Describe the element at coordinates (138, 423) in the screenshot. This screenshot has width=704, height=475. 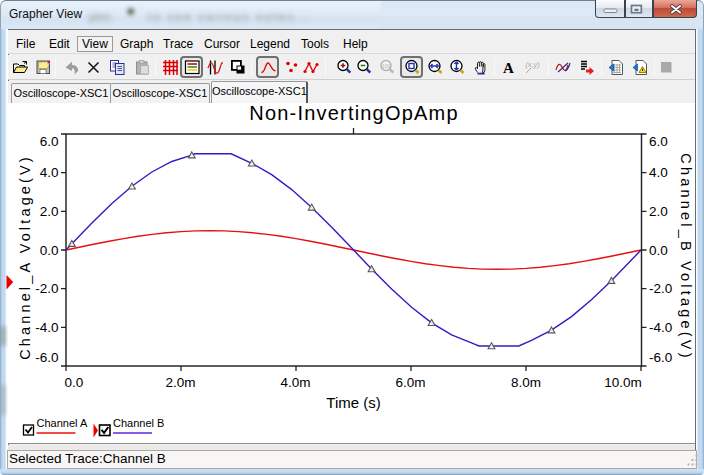
I see `svg-text: Channel B` at that location.